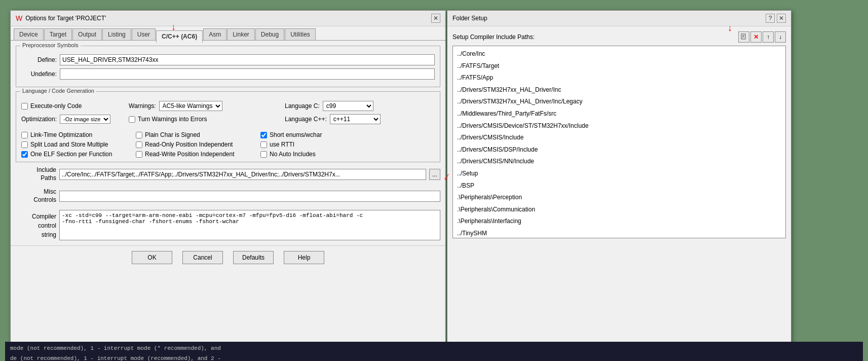 The height and width of the screenshot is (361, 868). Describe the element at coordinates (24, 135) in the screenshot. I see `link-time-opt-checkbox` at that location.